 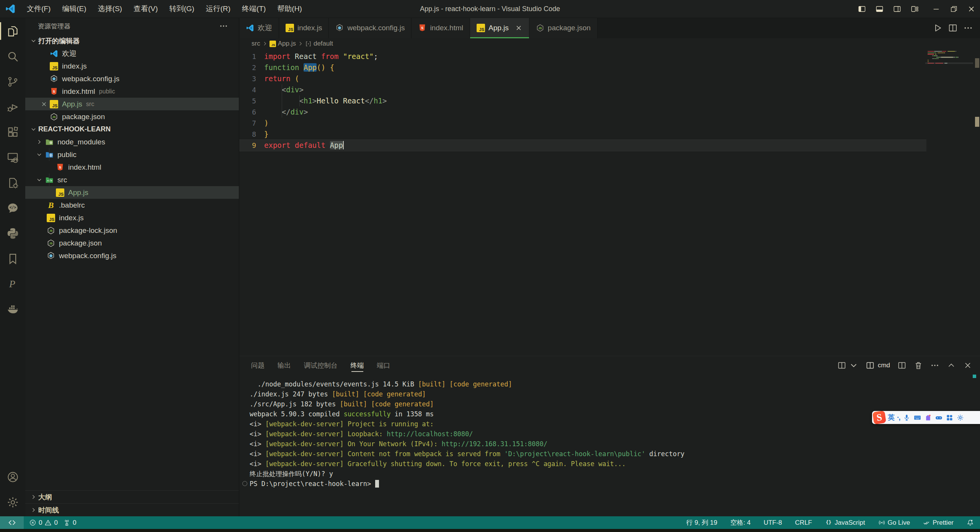 What do you see at coordinates (132, 129) in the screenshot?
I see `project-root-header: REACT-HOOK-LEARN` at bounding box center [132, 129].